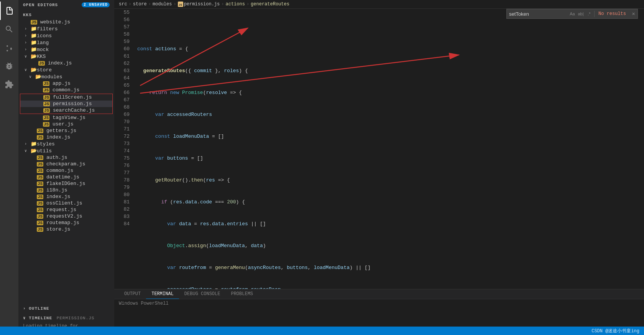 This screenshot has width=644, height=335. I want to click on js-icon-i18n: JS, so click(40, 190).